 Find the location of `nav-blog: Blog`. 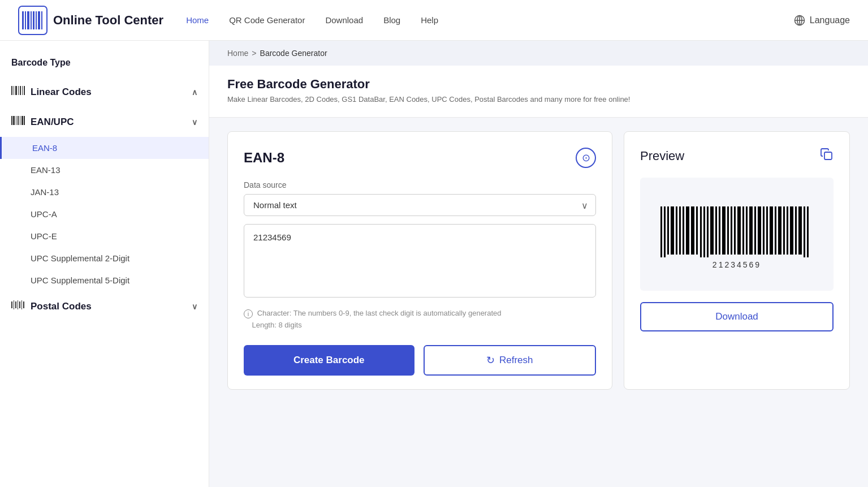

nav-blog: Blog is located at coordinates (392, 20).